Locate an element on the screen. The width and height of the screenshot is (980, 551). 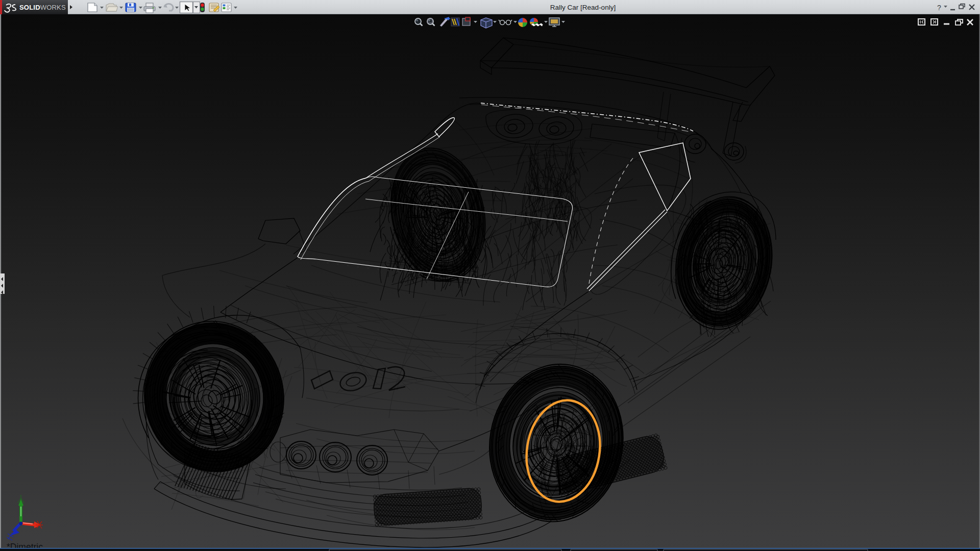
svg-text: Rally Car [Read-only] is located at coordinates (583, 7).